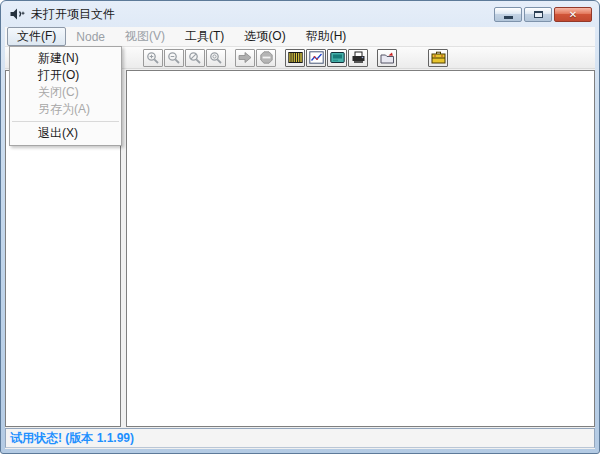  What do you see at coordinates (508, 18) in the screenshot?
I see `minimize-icon` at bounding box center [508, 18].